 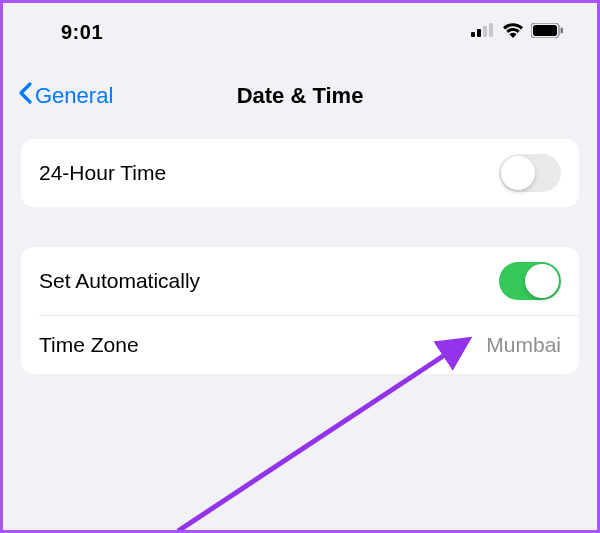 I want to click on settings-group-format: 24-Hour Time, so click(x=300, y=173).